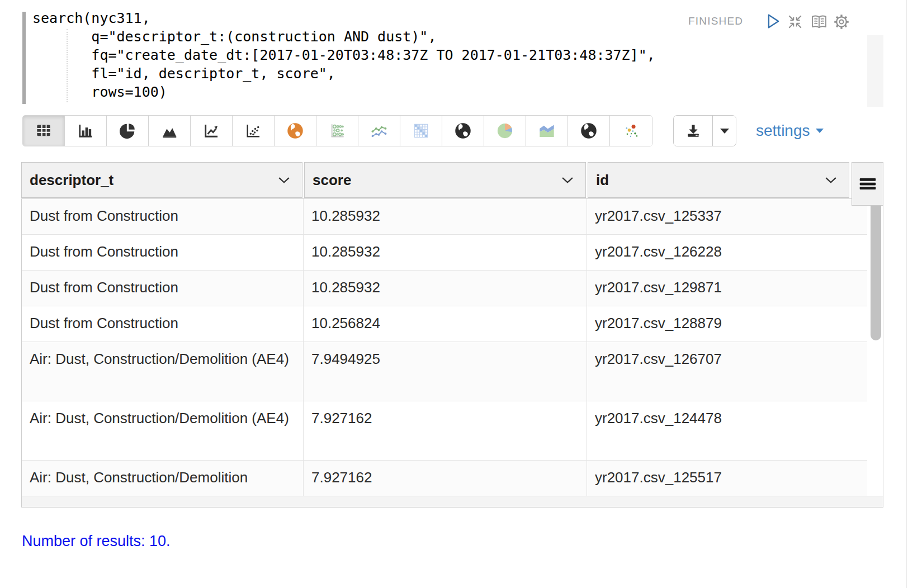 This screenshot has height=588, width=908. I want to click on editor-gutter-bar, so click(24, 58).